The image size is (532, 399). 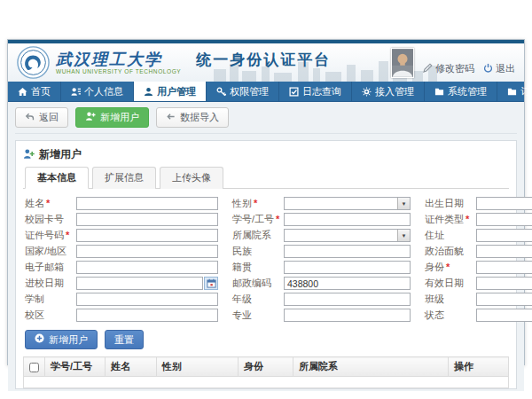 What do you see at coordinates (455, 69) in the screenshot?
I see `change-password-label: 修改密码` at bounding box center [455, 69].